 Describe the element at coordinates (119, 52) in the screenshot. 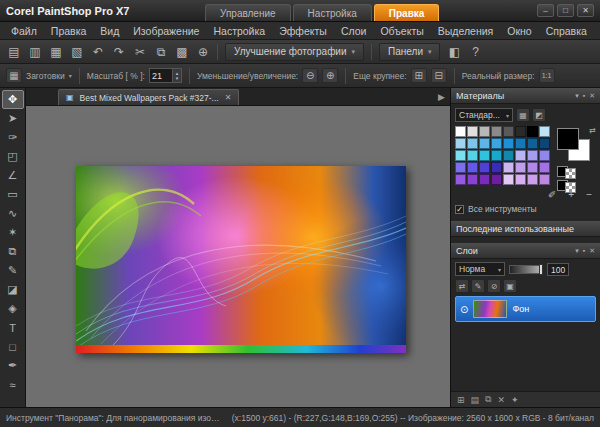

I see `redo-icon: ↷` at that location.